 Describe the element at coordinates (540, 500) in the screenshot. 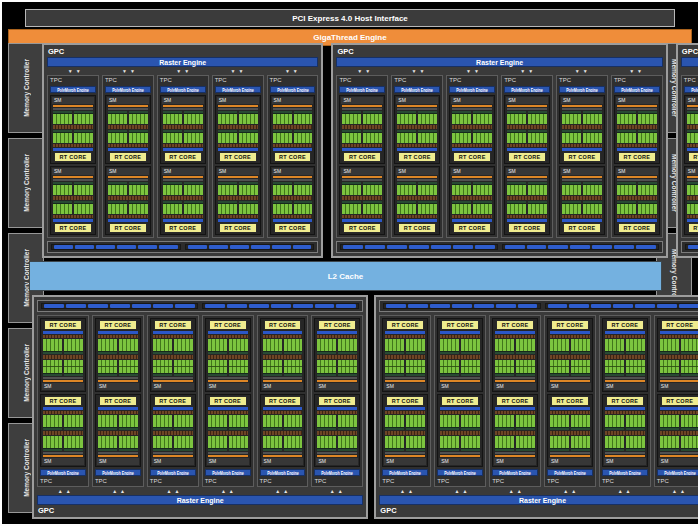

I see `raster-engine-bar: Raster Engine` at that location.